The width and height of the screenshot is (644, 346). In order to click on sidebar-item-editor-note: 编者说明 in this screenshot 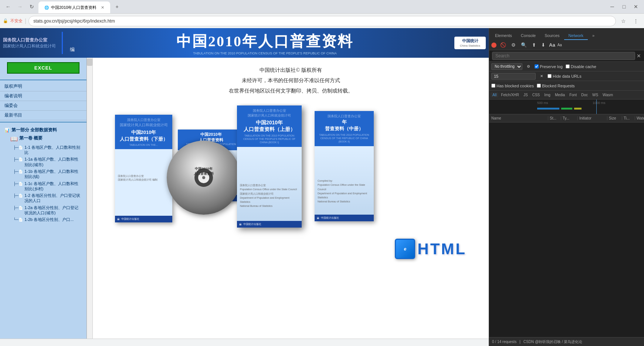, I will do `click(43, 96)`.